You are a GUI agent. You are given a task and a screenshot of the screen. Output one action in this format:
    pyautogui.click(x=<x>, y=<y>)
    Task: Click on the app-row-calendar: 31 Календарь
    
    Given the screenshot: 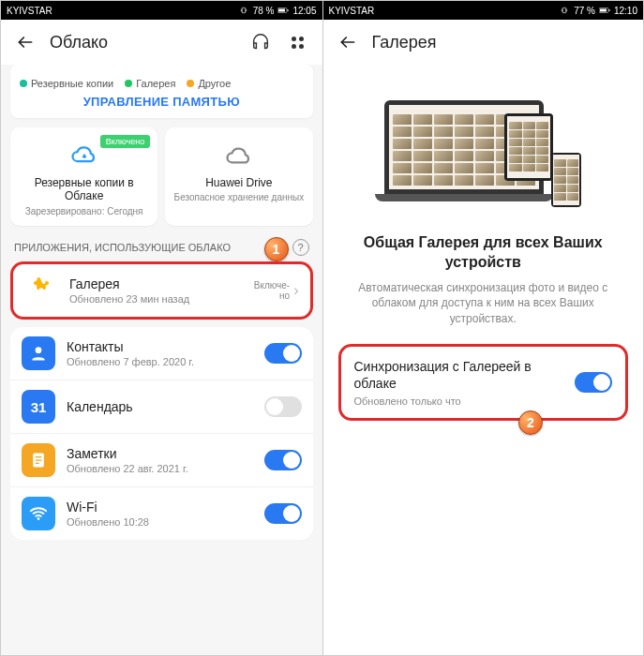 What is the action you would take?
    pyautogui.click(x=161, y=407)
    